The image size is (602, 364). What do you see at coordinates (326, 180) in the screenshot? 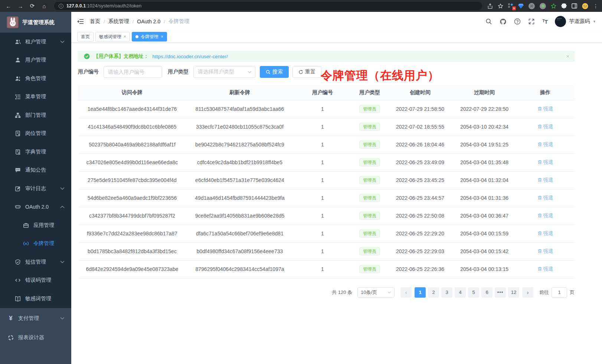
I see `table-row: 275e5de9151045fe87cbdc395e004f4de6cfd40e…` at bounding box center [326, 180].